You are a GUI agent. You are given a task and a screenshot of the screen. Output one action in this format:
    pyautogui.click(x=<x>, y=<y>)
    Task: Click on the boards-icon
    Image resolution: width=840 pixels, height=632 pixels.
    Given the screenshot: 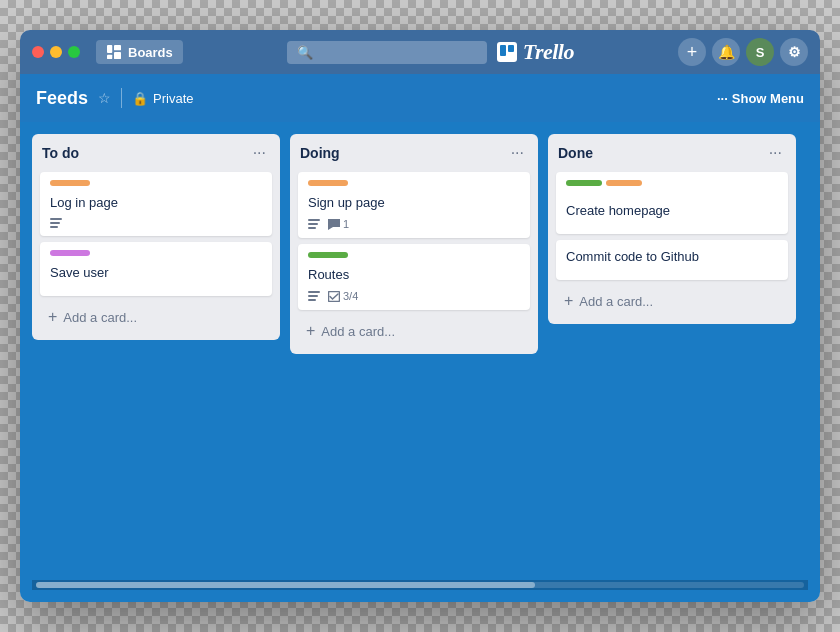 What is the action you would take?
    pyautogui.click(x=114, y=52)
    